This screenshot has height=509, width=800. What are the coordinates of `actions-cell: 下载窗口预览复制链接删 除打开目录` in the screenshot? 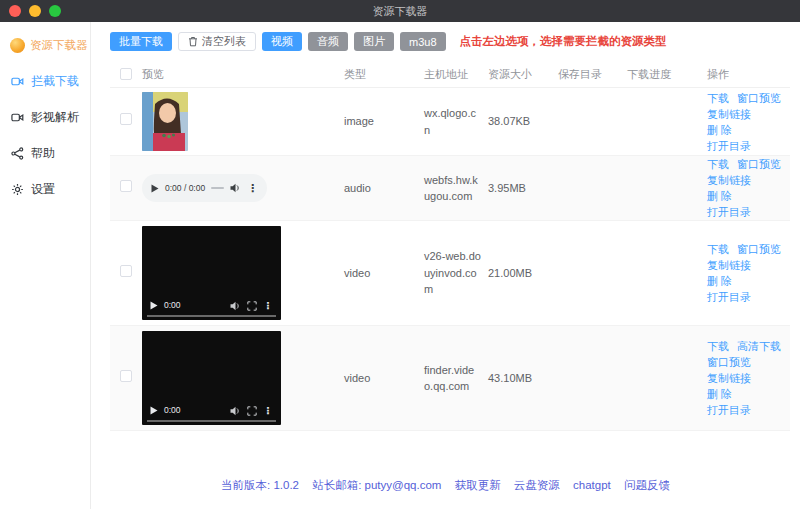 It's located at (736, 122).